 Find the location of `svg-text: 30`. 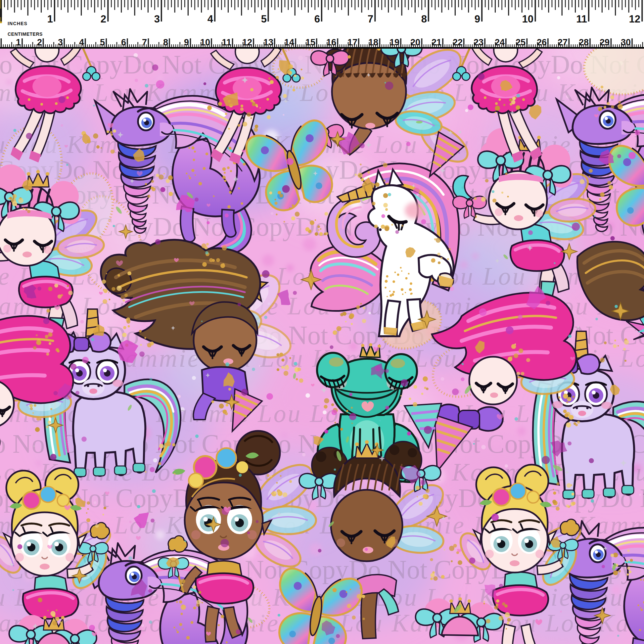

svg-text: 30 is located at coordinates (626, 42).